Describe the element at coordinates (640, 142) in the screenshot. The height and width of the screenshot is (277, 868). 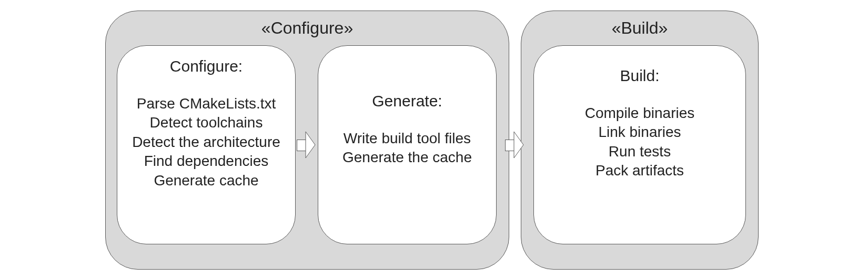
I see `card-build-items: Compile binaries Link binaries Run tests…` at that location.